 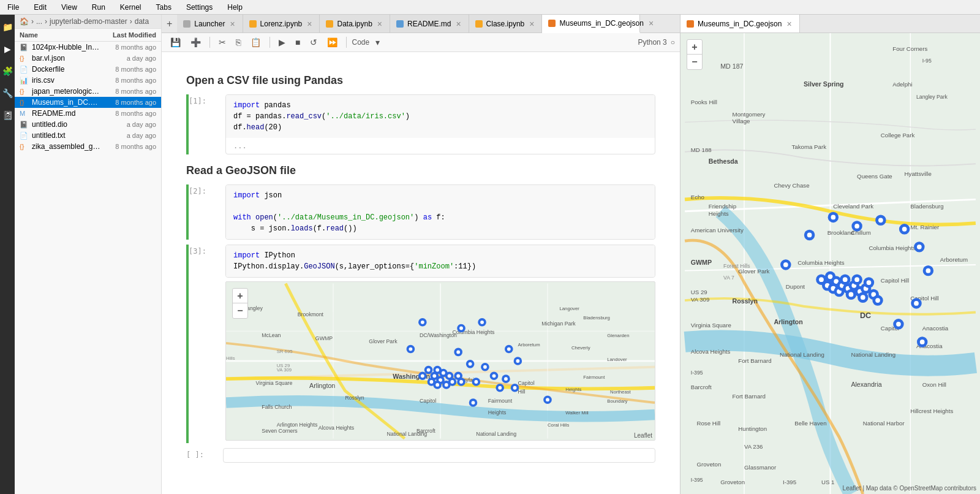 I want to click on menu-file: File, so click(x=13, y=7).